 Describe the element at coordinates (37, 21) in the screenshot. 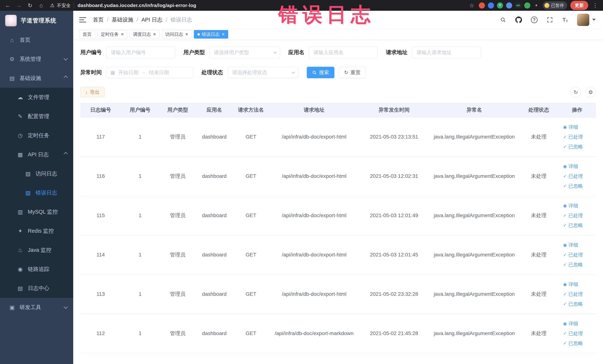

I see `app-logo: 芋道管理系统` at that location.